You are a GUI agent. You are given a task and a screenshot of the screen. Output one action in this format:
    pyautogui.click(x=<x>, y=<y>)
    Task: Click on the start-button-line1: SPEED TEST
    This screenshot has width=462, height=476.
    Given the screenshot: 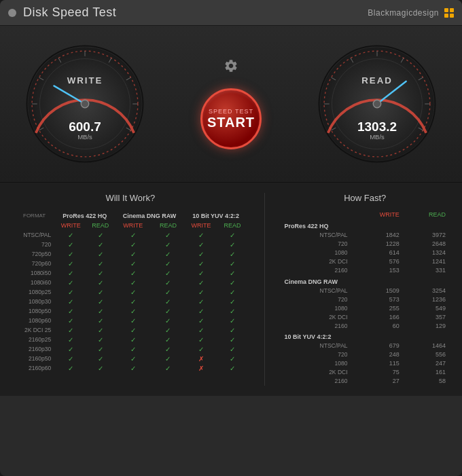 What is the action you would take?
    pyautogui.click(x=231, y=111)
    